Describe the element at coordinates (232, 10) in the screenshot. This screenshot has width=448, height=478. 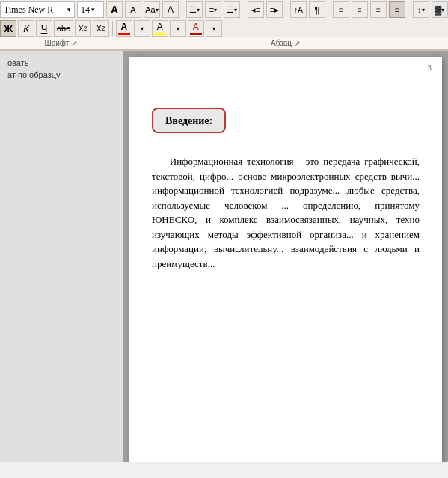
I see `multilevel-list-button: ☰▾` at that location.